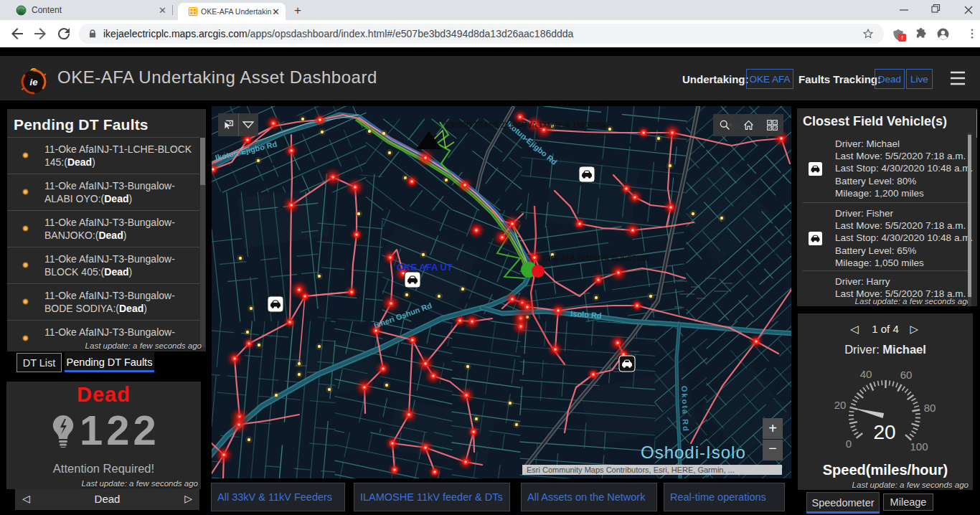 This screenshot has width=980, height=515. Describe the element at coordinates (849, 443) in the screenshot. I see `svg-text: 0` at that location.